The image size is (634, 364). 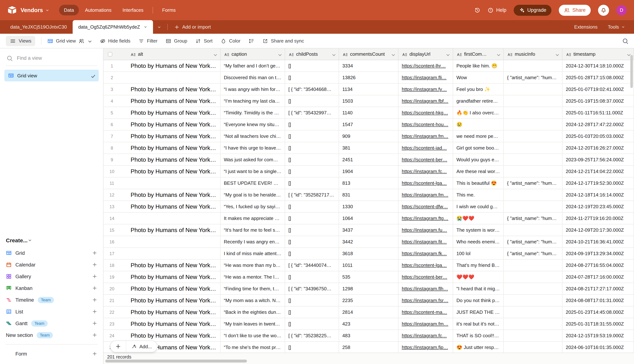 I want to click on cell-alt: 22Photo by Humans of New York on Jan…, so click(x=162, y=312).